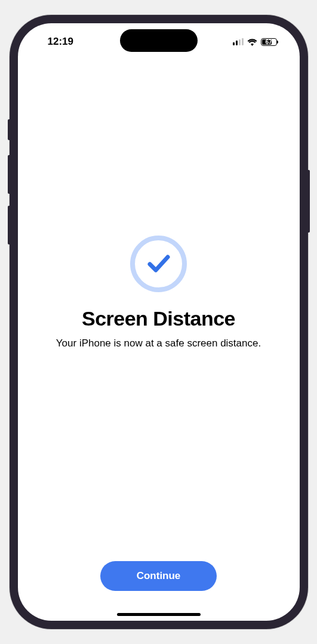 This screenshot has height=644, width=317. What do you see at coordinates (159, 576) in the screenshot?
I see `continue-button: Continue` at bounding box center [159, 576].